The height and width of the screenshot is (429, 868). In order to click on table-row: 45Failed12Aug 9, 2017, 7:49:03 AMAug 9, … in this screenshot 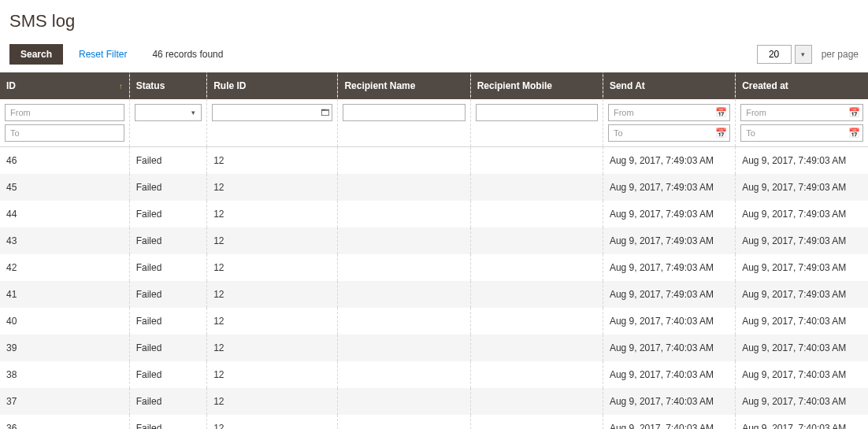, I will do `click(434, 187)`.